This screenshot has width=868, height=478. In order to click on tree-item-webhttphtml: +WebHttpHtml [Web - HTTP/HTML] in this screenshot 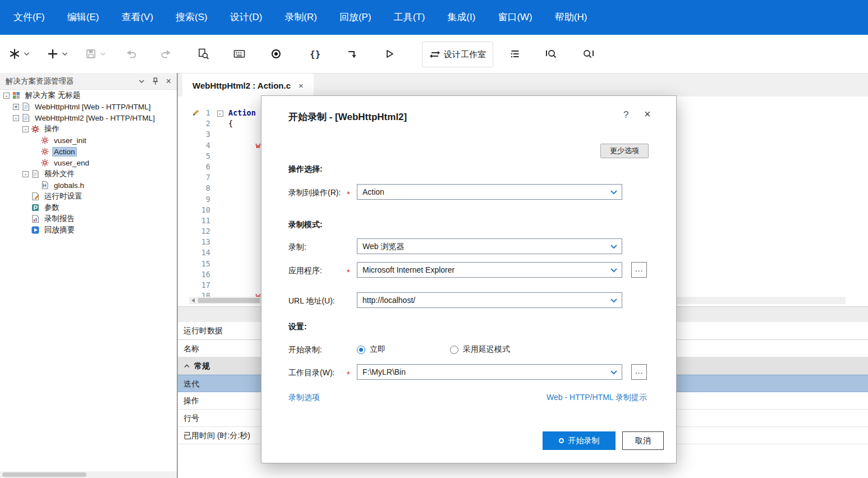, I will do `click(89, 107)`.